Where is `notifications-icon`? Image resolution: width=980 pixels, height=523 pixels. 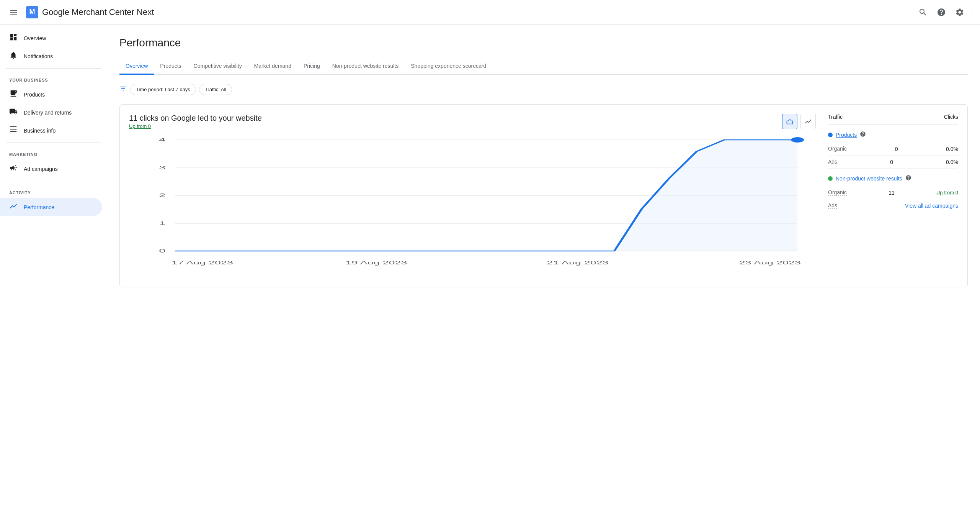
notifications-icon is located at coordinates (13, 56).